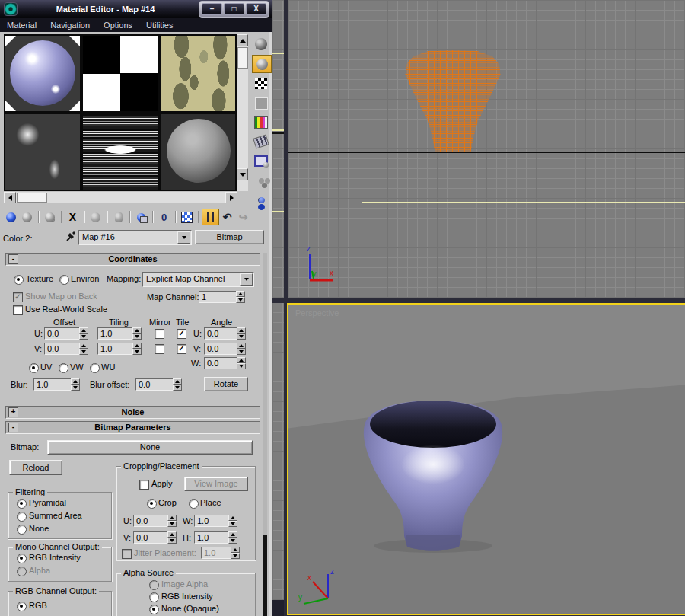 This screenshot has width=685, height=616. I want to click on rollout-bitmap-parameters: - Bitmap Parameters, so click(132, 428).